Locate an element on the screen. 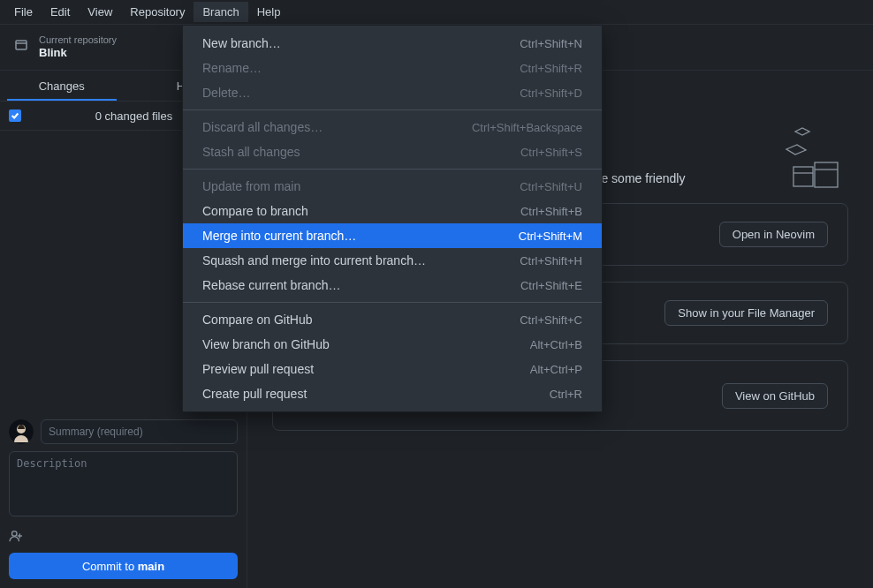 This screenshot has height=588, width=873. menu-item-label: Rebase current branch… is located at coordinates (361, 285).